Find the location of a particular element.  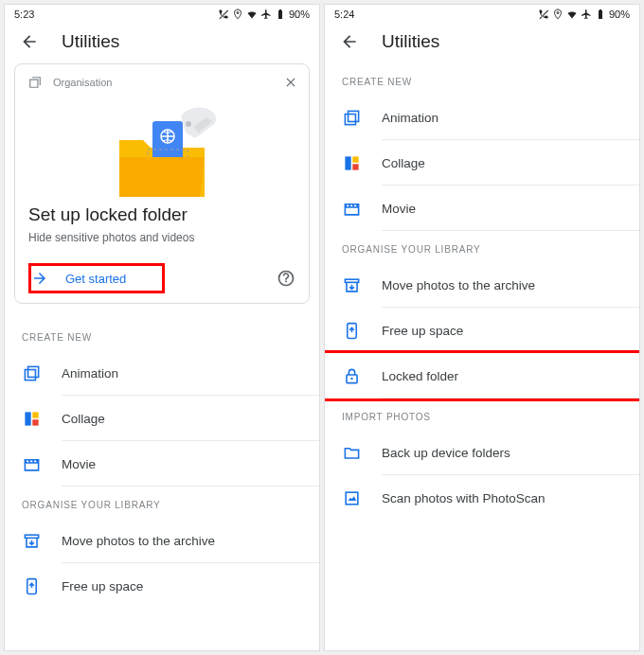

section-import-header: IMPORT PHOTOS is located at coordinates (482, 415).